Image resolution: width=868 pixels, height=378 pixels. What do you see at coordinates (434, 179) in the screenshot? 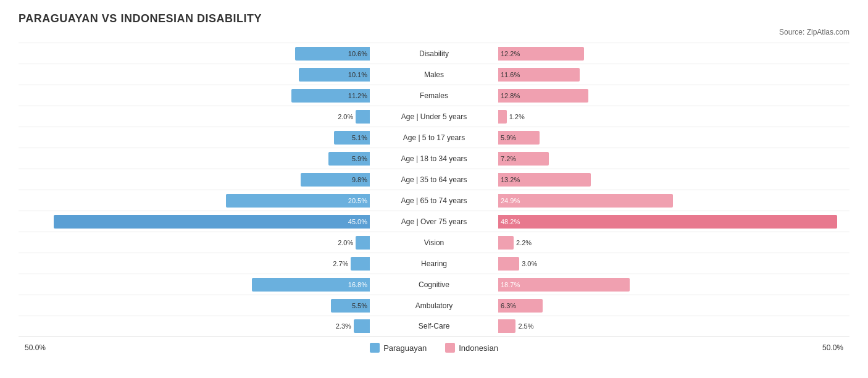
I see `chart-row: 9.8%Age | 35 to 64 years13.2%` at bounding box center [434, 179].